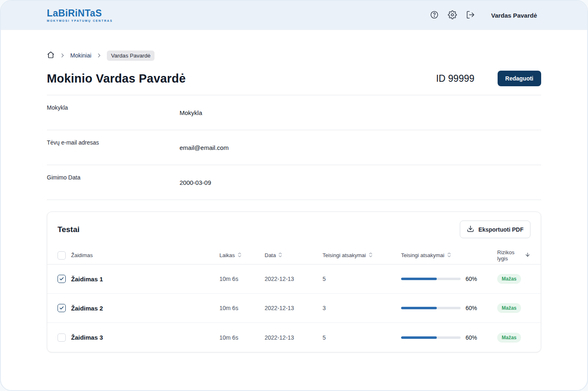 The height and width of the screenshot is (391, 588). What do you see at coordinates (145, 279) in the screenshot?
I see `game-name: Žaidimas 1` at bounding box center [145, 279].